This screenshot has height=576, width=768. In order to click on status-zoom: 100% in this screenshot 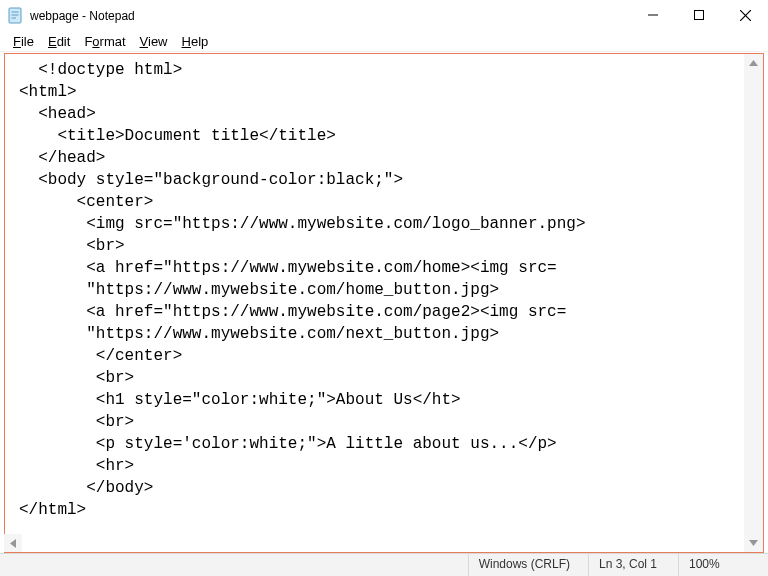, I will do `click(723, 565)`.